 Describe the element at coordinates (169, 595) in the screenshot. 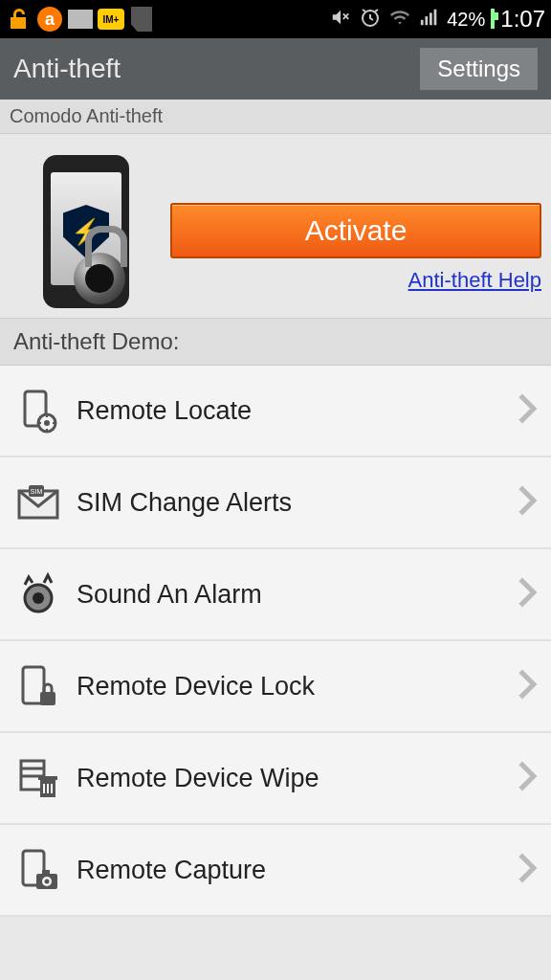

I see `row-label: Sound An Alarm` at that location.